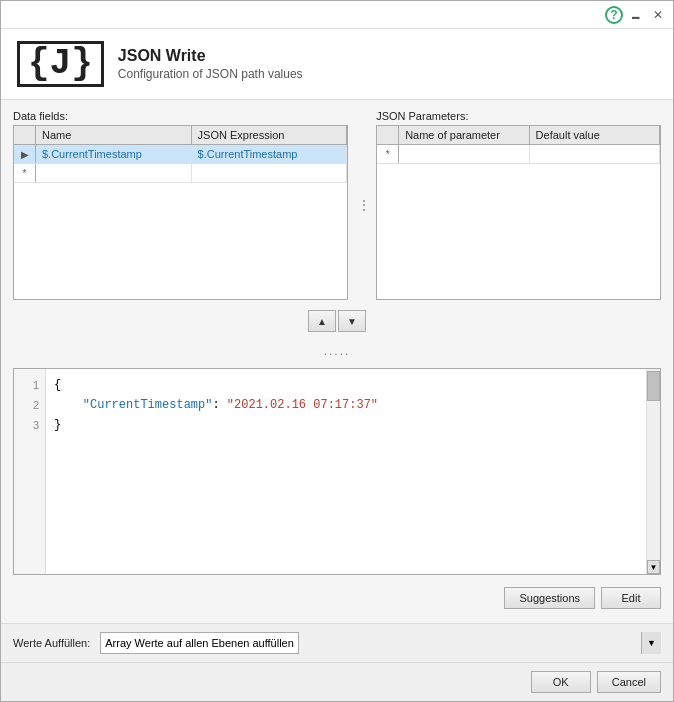  Describe the element at coordinates (36, 405) in the screenshot. I see `line-number-2: 2` at that location.